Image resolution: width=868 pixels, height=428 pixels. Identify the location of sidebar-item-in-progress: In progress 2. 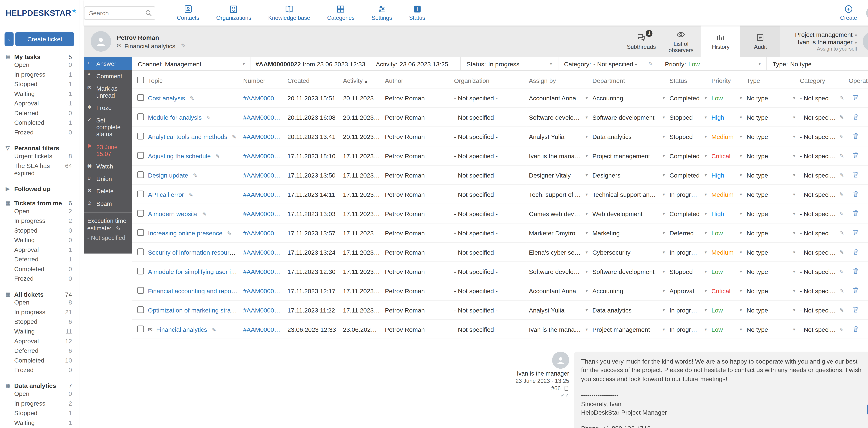
(39, 403).